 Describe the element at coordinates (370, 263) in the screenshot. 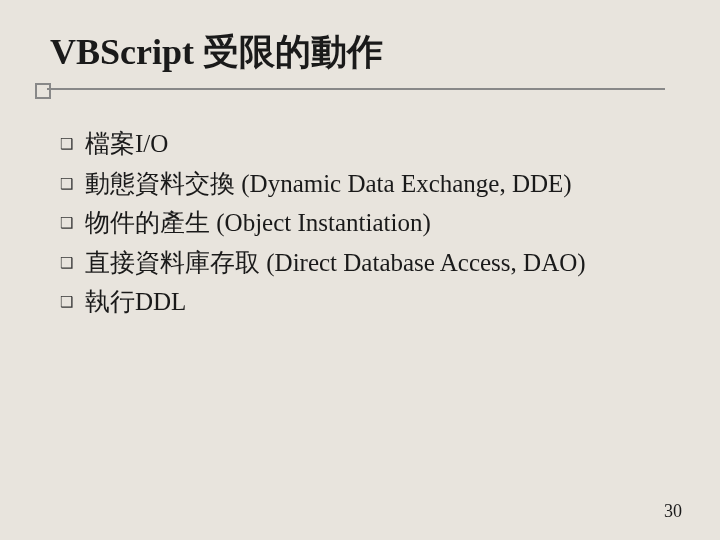

I see `list-item: ❑ 直接資料庫存取 (Direct Database Access, DAO)` at that location.